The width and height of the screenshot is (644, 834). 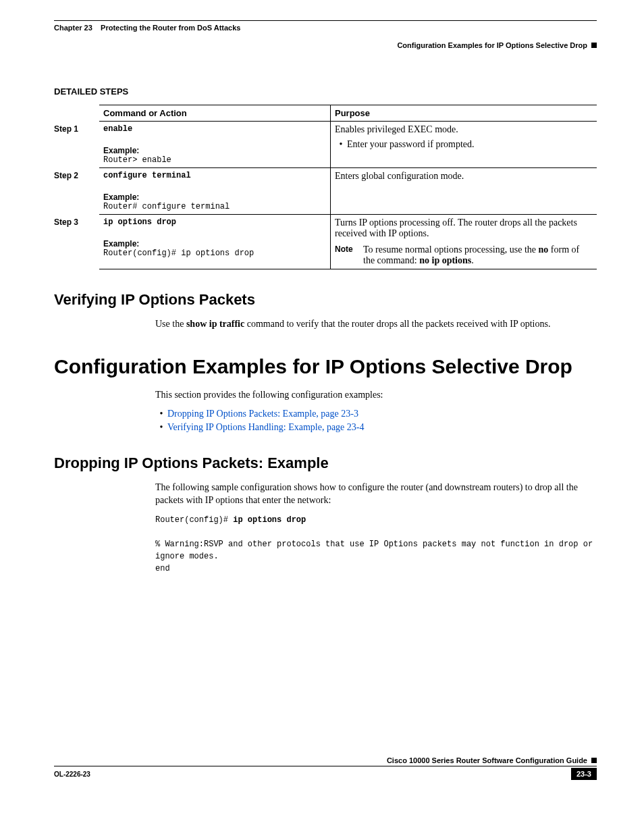 What do you see at coordinates (376, 544) in the screenshot?
I see `code-example: Router(config)# ip options drop % Warnin…` at bounding box center [376, 544].